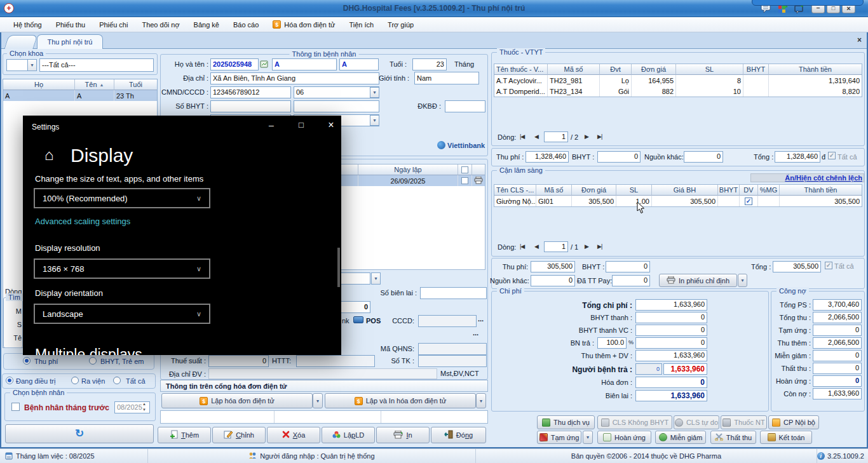 The height and width of the screenshot is (463, 868). What do you see at coordinates (430, 65) in the screenshot?
I see `age-field: 23` at bounding box center [430, 65].